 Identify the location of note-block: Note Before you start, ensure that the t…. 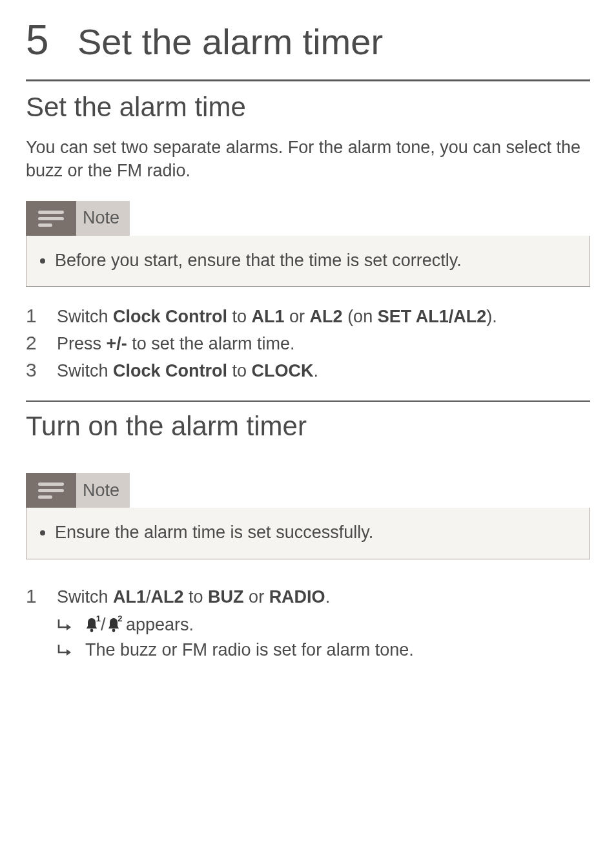
(308, 244).